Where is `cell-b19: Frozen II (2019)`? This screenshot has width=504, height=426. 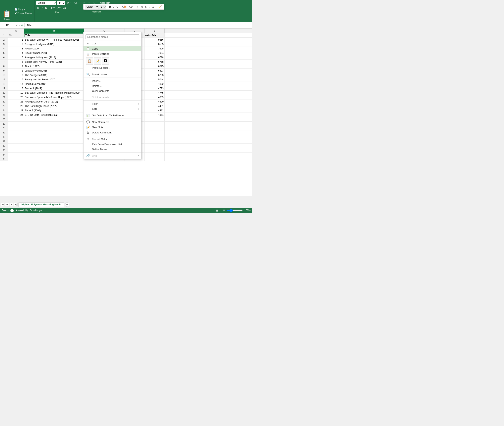 cell-b19: Frozen II (2019) is located at coordinates (54, 88).